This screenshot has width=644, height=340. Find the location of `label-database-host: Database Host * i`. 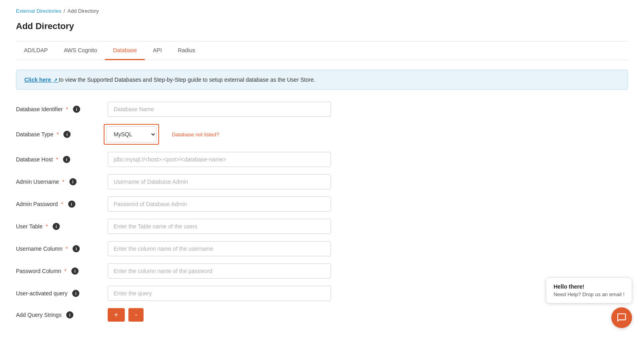

label-database-host: Database Host * i is located at coordinates (60, 159).